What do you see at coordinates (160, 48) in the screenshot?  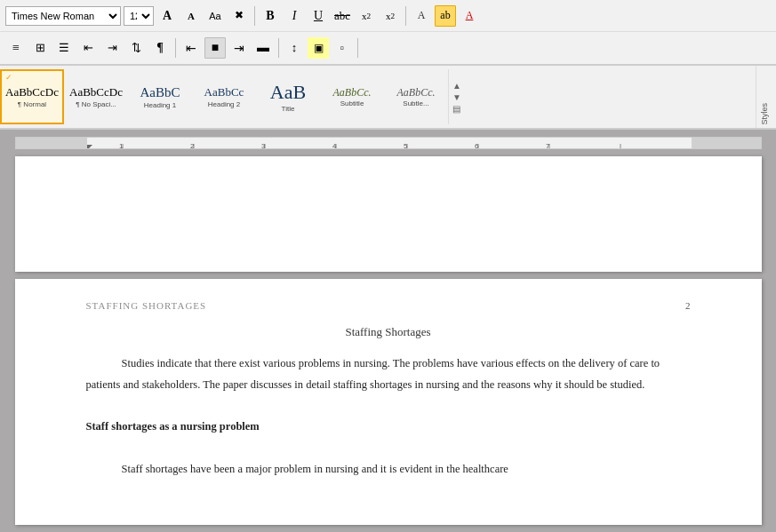 I see `show-hide-btn: ¶` at bounding box center [160, 48].